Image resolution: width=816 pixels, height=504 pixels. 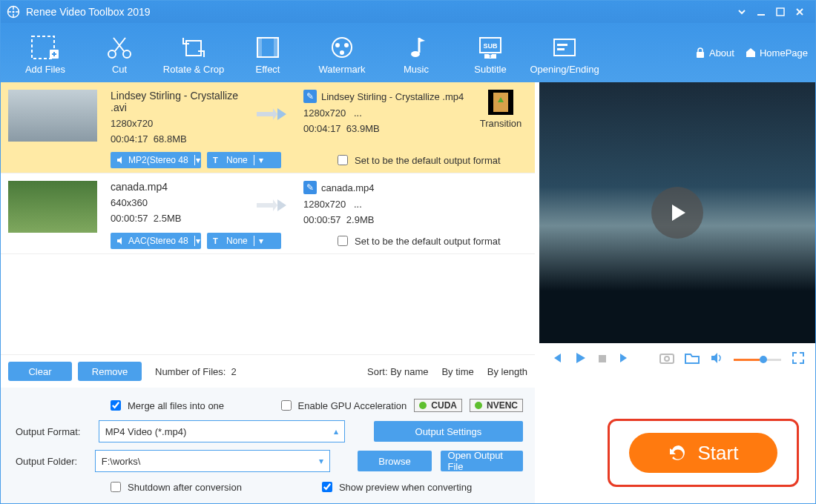 I want to click on app-title: Renee Video Toolbox 2019, so click(x=88, y=12).